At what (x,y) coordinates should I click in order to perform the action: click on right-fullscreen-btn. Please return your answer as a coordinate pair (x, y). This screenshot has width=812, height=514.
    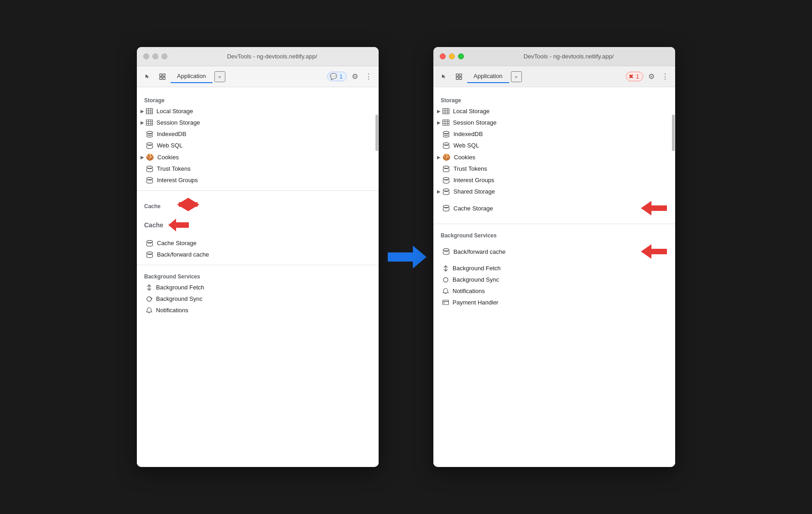
    Looking at the image, I should click on (461, 57).